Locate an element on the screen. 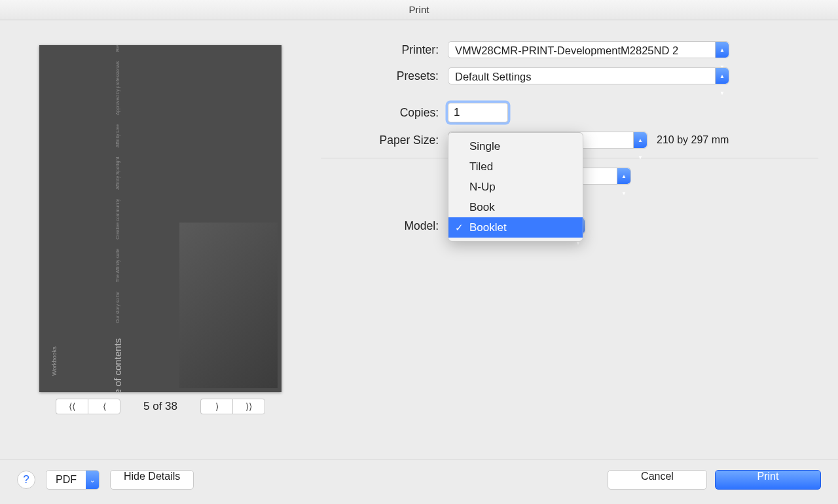  first-page-button: ⟨⟨ is located at coordinates (72, 406).